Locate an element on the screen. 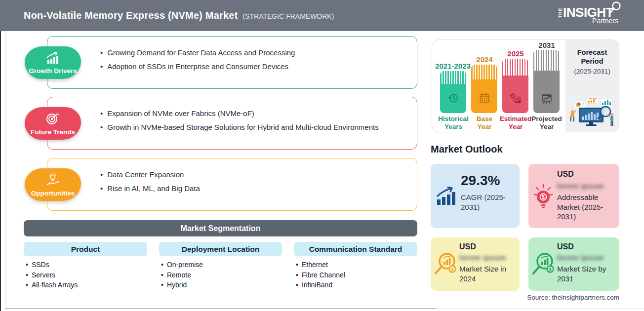  calendar-icon is located at coordinates (484, 99).